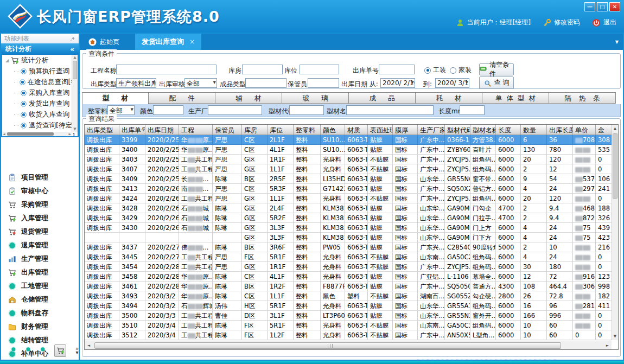  I want to click on sidebar-group-采购管理: 采购管理, so click(40, 205).